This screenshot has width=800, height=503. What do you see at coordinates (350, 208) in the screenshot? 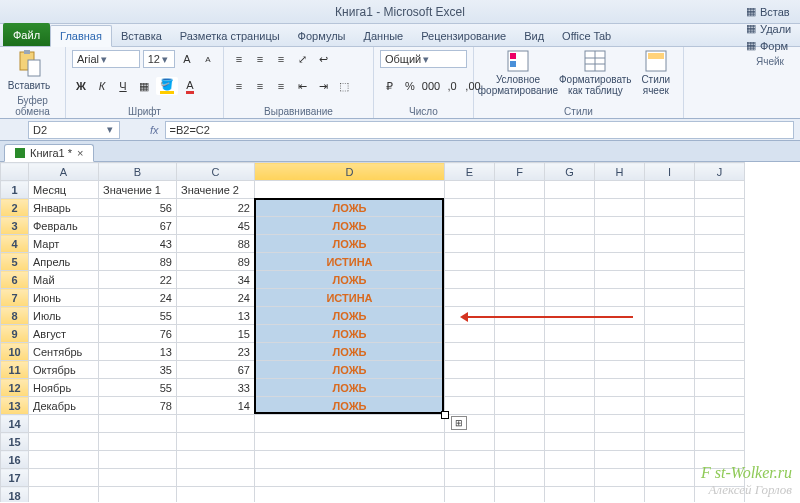
I see `cell-D2: ЛОЖЬ` at bounding box center [350, 208].